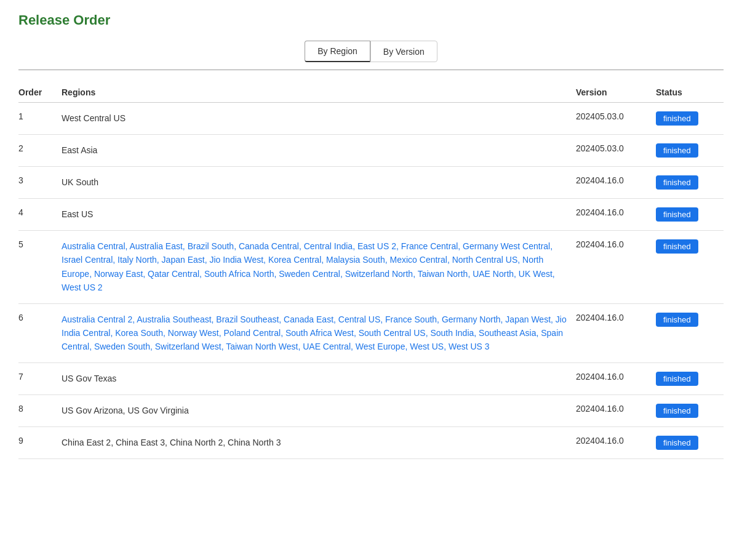 This screenshot has width=742, height=560. Describe the element at coordinates (319, 442) in the screenshot. I see `cell-regions: China East 2, China East 3, China North …` at that location.